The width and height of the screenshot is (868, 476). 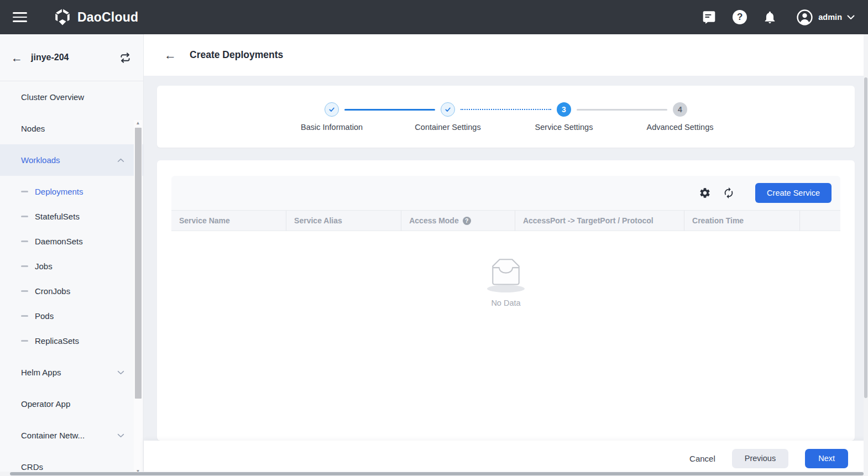 I want to click on step-4-label: Advanced Settings, so click(x=680, y=127).